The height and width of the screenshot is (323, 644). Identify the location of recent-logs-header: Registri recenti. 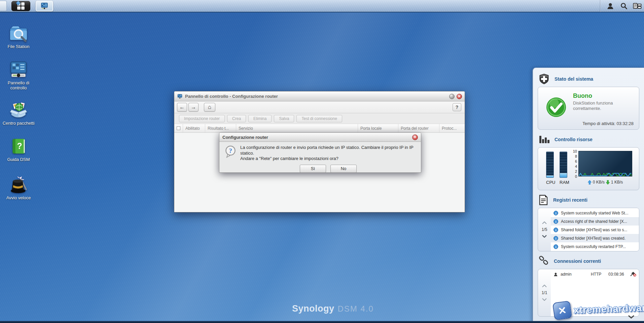
(589, 200).